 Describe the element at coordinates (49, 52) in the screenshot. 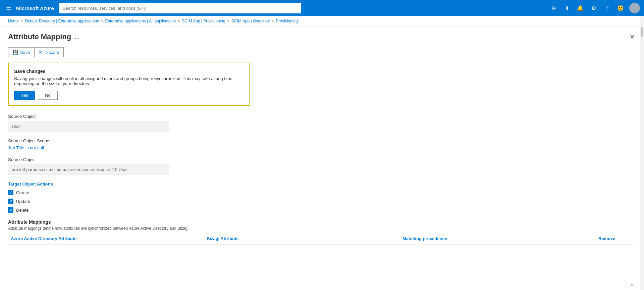

I see `discard-button: ✕ Discard` at that location.